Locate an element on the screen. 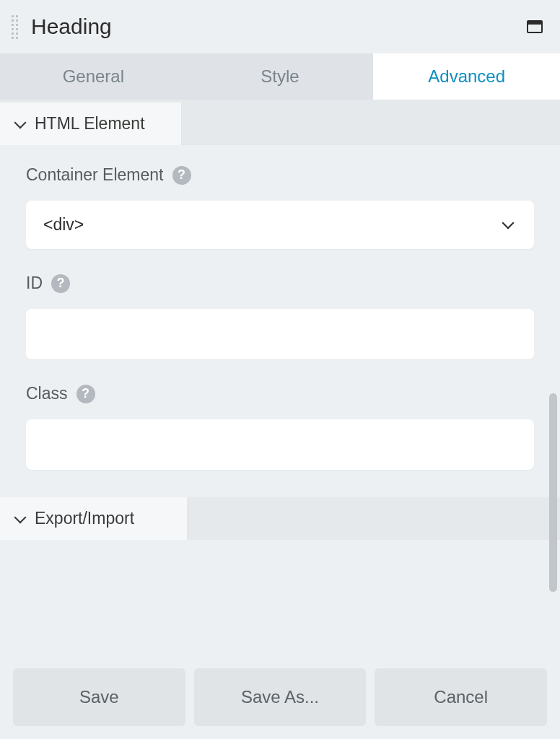 This screenshot has width=560, height=739. responsive-icon is located at coordinates (535, 27).